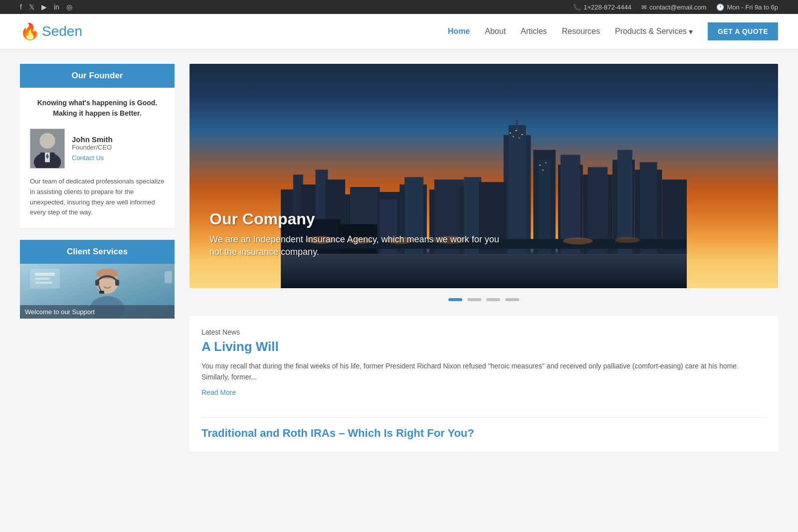 The width and height of the screenshot is (798, 532). Describe the element at coordinates (46, 7) in the screenshot. I see `social-icons: f 𝕏 ▶ in ◎` at that location.